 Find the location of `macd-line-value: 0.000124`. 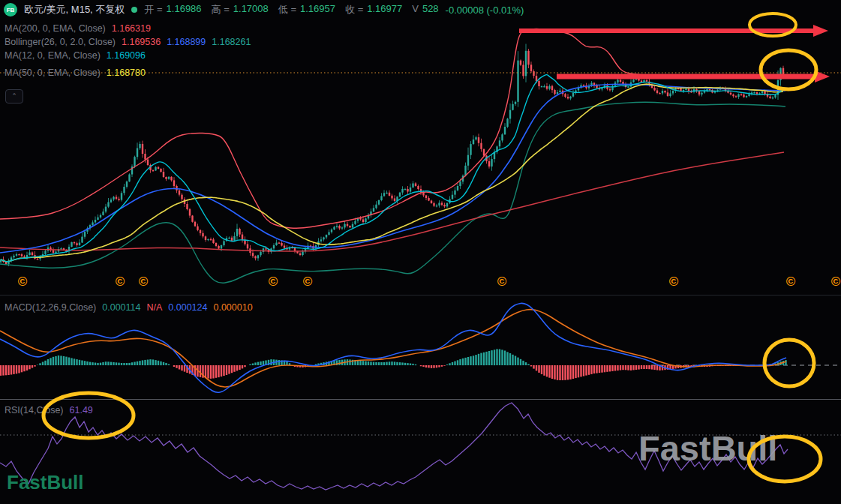

macd-line-value: 0.000124 is located at coordinates (188, 308).